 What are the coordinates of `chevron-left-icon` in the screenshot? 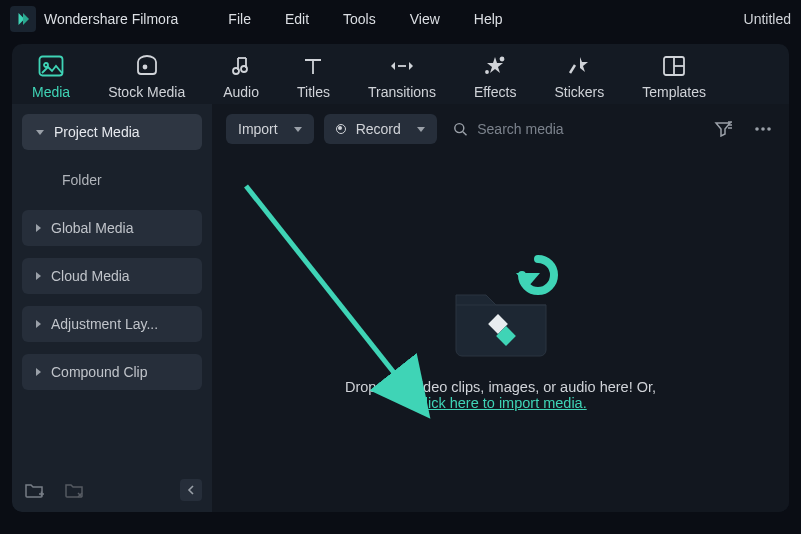 It's located at (191, 490).